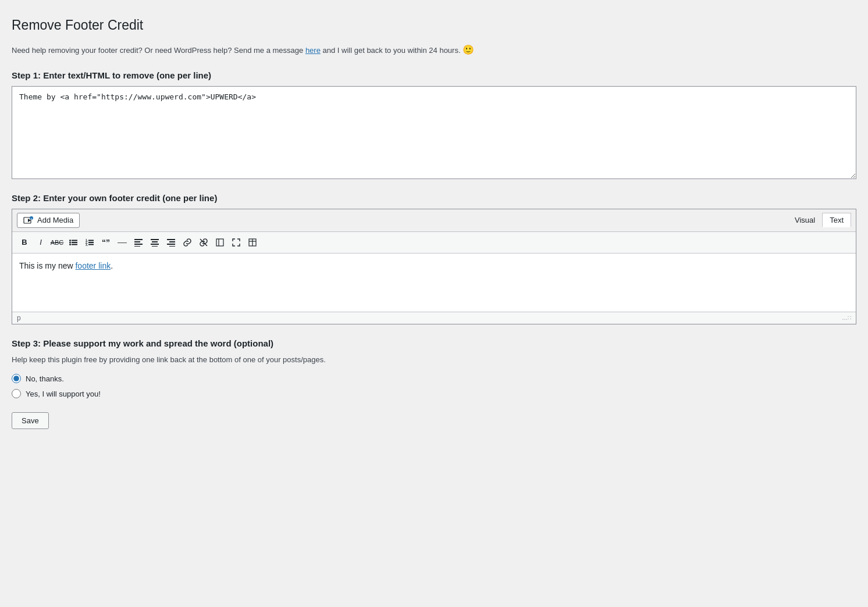  What do you see at coordinates (47, 266) in the screenshot?
I see `editor-text-before-link: This is my new` at bounding box center [47, 266].